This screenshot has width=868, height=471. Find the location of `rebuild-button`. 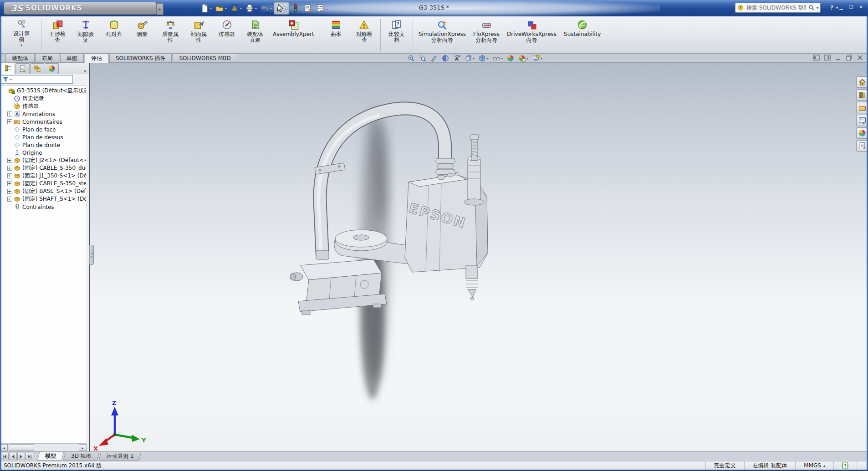

rebuild-button is located at coordinates (296, 8).